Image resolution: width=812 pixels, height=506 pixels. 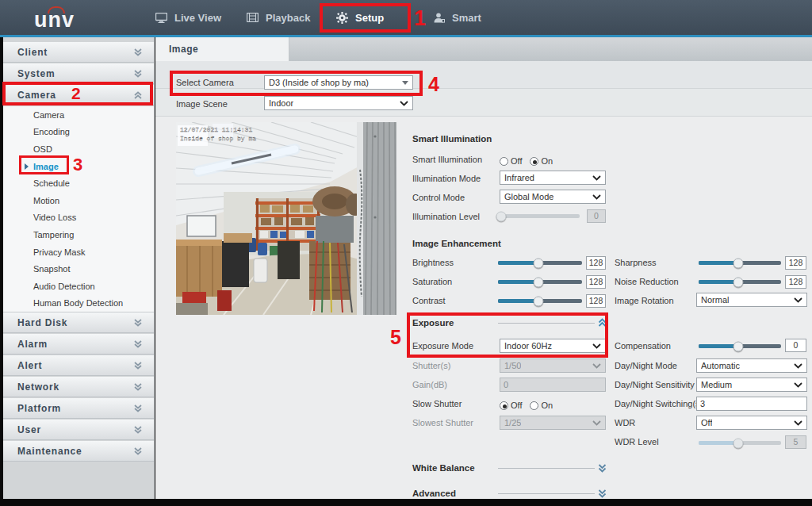 What do you see at coordinates (43, 149) in the screenshot?
I see `sidebar-item-label: OSD` at bounding box center [43, 149].